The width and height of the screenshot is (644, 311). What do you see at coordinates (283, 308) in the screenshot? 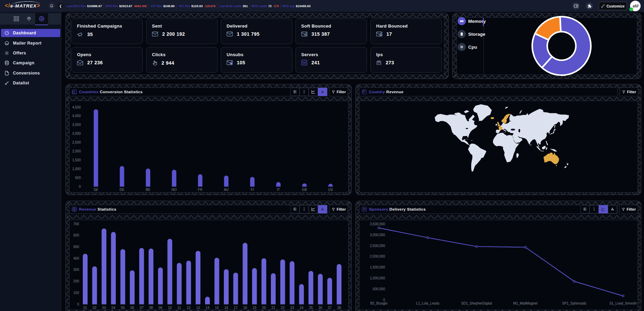
I see `svg-text: 22` at bounding box center [283, 308].